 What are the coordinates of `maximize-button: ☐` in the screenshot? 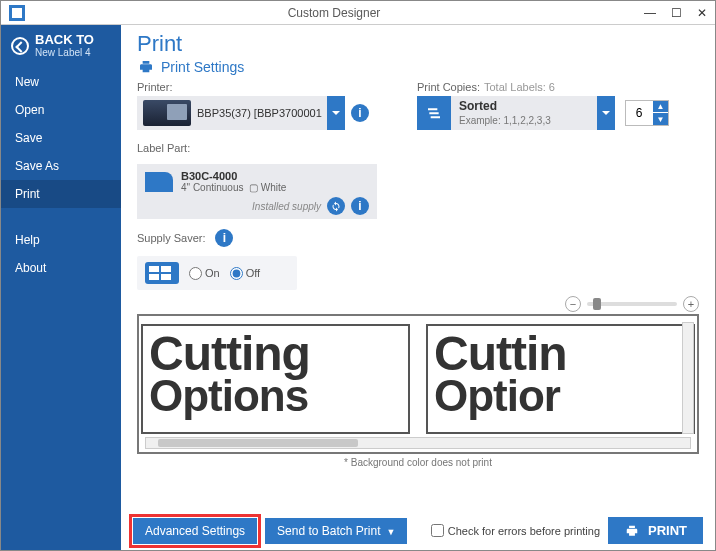 It's located at (676, 13).